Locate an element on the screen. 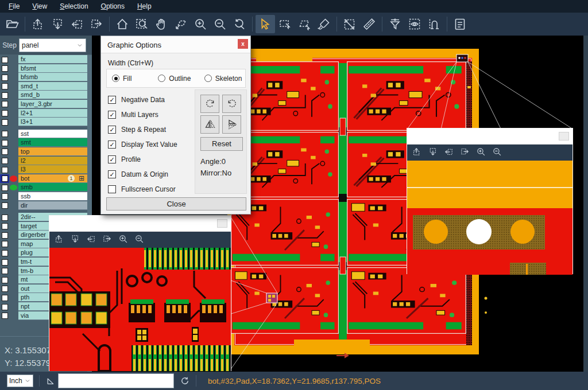  layer-name: top is located at coordinates (53, 151).